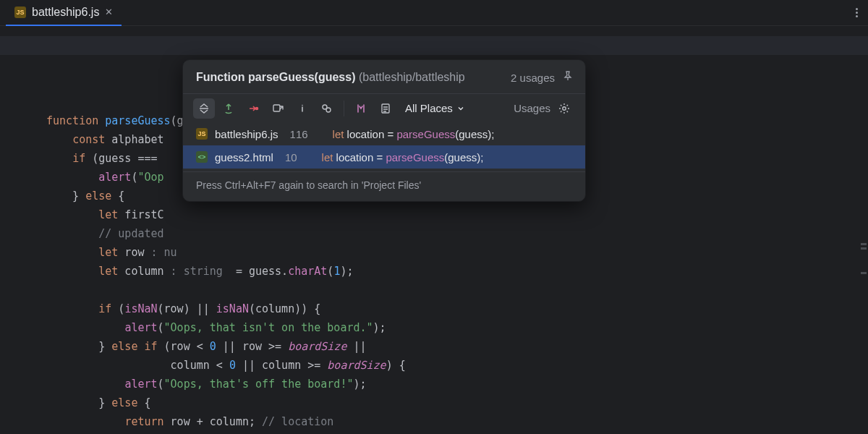 This screenshot has height=434, width=868. I want to click on popup-header: Function parseGuess(guess) (battleship/b…, so click(384, 77).